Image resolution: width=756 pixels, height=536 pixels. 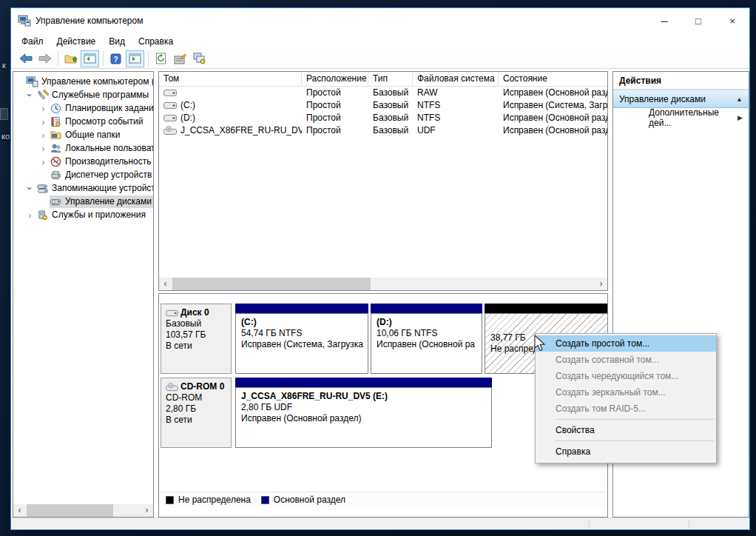 I want to click on actions-header: Действия, so click(x=681, y=81).